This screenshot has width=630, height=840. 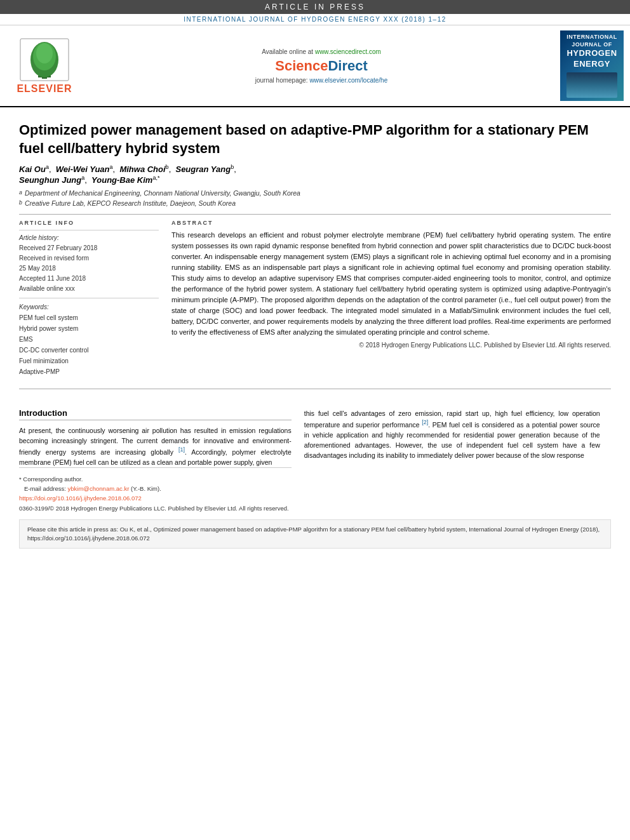 What do you see at coordinates (89, 248) in the screenshot?
I see `received-date: Received 27 February 2018` at bounding box center [89, 248].